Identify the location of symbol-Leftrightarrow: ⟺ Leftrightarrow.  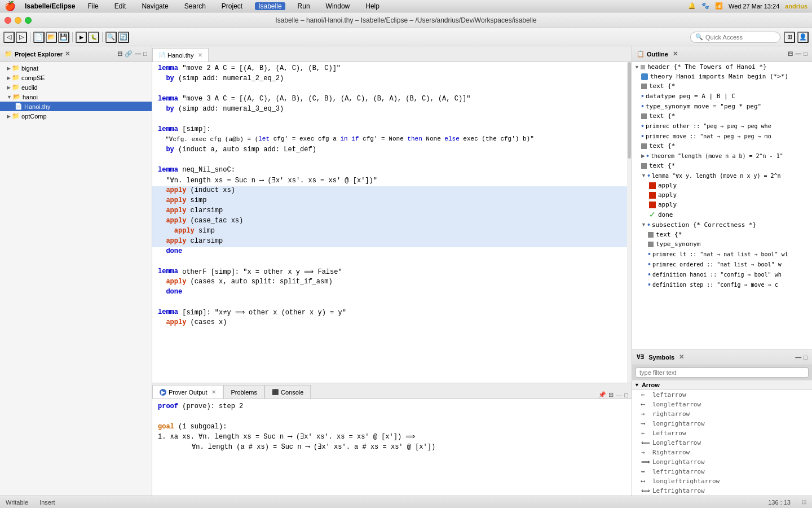
(722, 491).